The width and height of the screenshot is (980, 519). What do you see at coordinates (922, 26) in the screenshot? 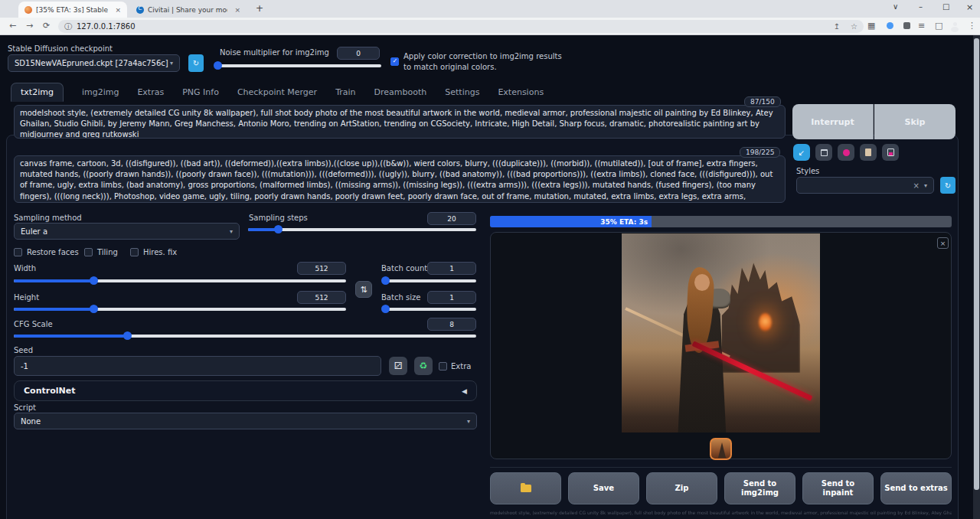
I see `reading-list-icon: ≡` at bounding box center [922, 26].